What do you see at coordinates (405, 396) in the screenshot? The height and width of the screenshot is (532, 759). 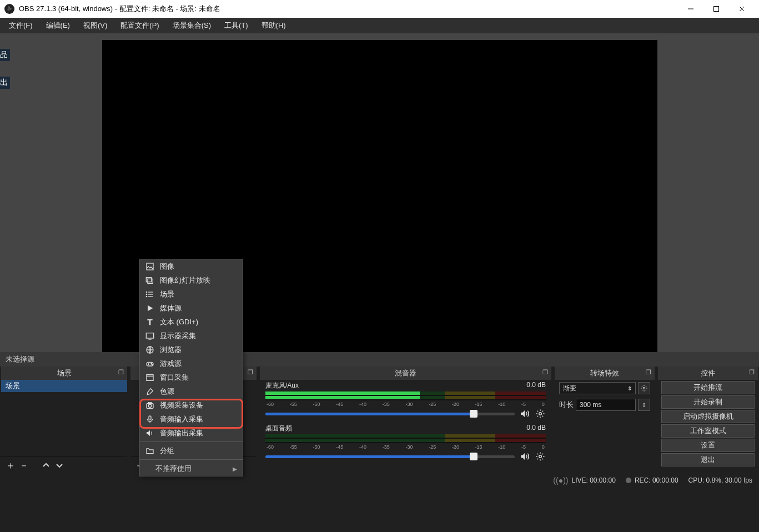 I see `mixer-meter` at bounding box center [405, 396].